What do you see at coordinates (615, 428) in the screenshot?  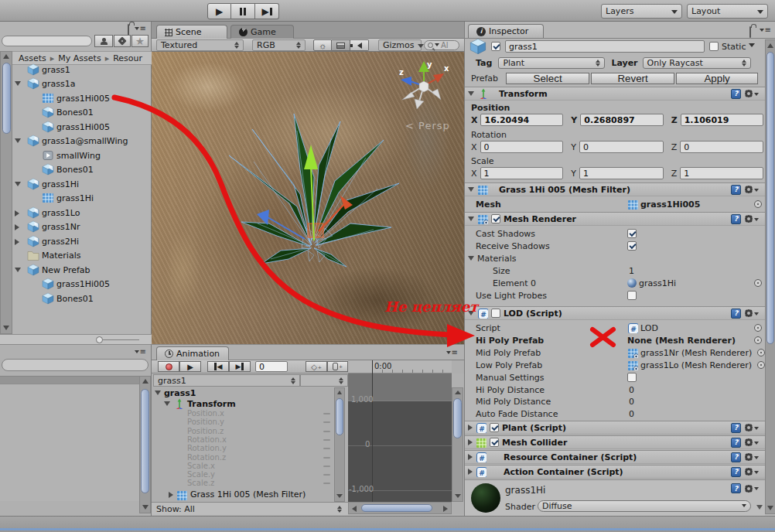 I see `plant-script-header: Plant (Script) ?` at bounding box center [615, 428].